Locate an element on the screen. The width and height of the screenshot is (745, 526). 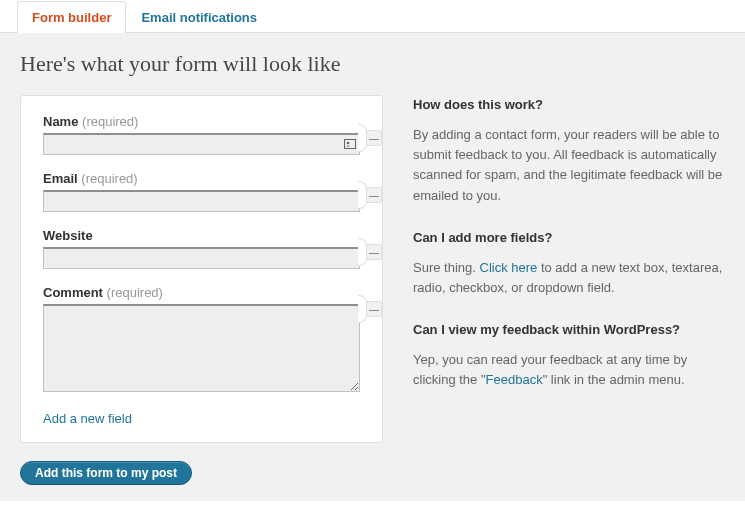
name-input is located at coordinates (202, 144).